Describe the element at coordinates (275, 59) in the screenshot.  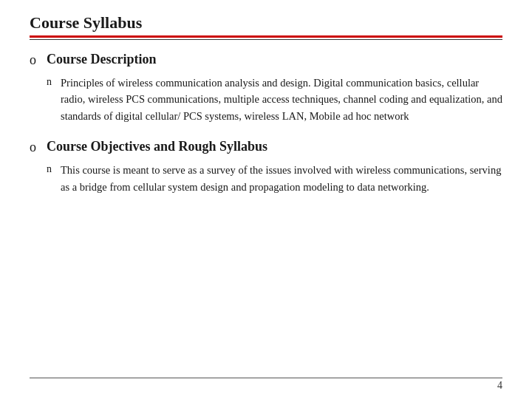
I see `section-heading-1: Course Description` at that location.